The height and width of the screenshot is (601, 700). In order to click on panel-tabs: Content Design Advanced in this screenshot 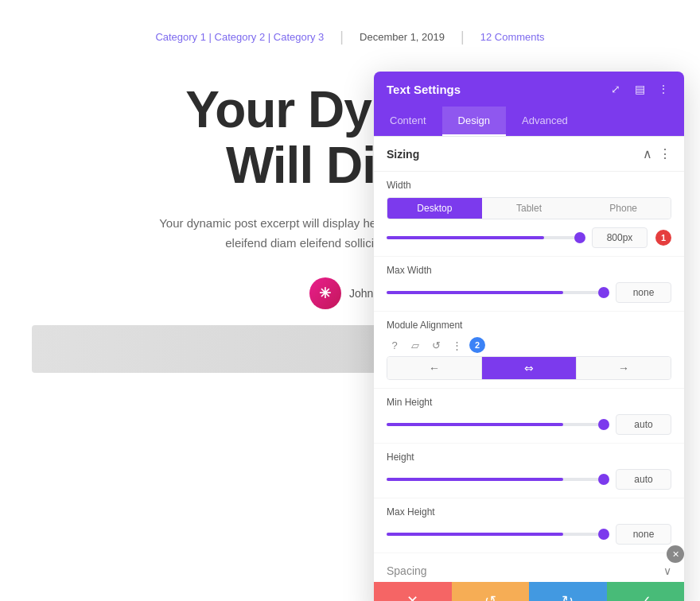, I will do `click(529, 122)`.